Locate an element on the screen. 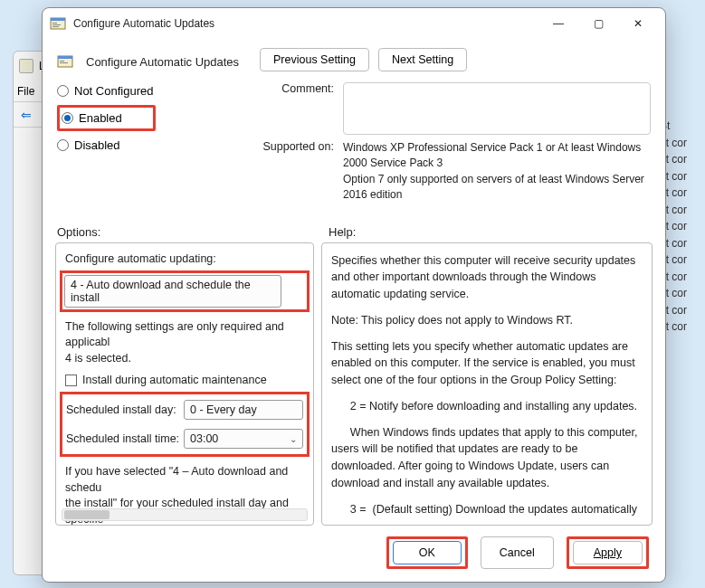  highlight-enabled: Enabled is located at coordinates (107, 118).